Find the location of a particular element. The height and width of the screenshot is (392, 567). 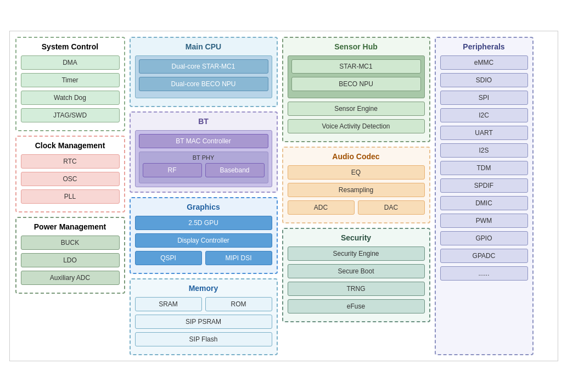

more-box: ...... is located at coordinates (484, 273).